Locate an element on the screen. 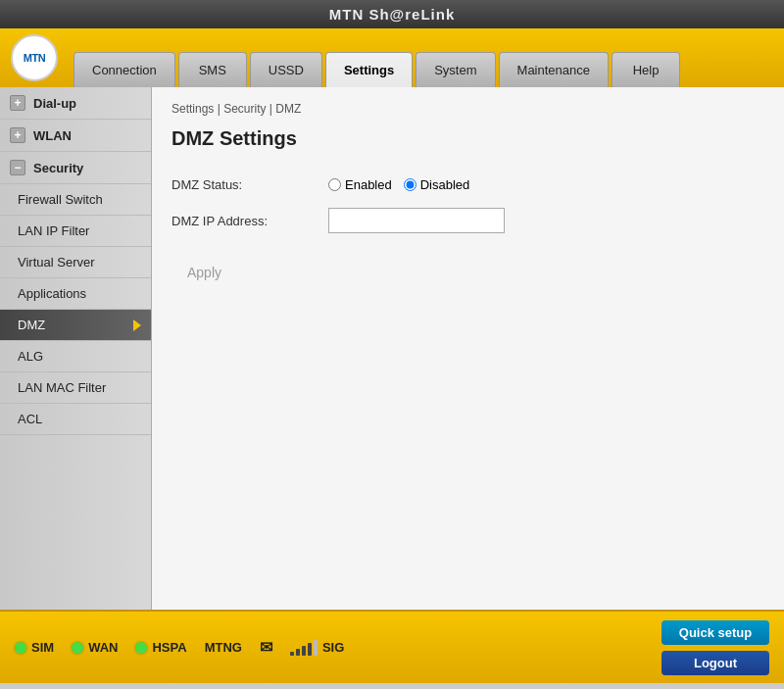  mtng-label: MTNG is located at coordinates (223, 647).